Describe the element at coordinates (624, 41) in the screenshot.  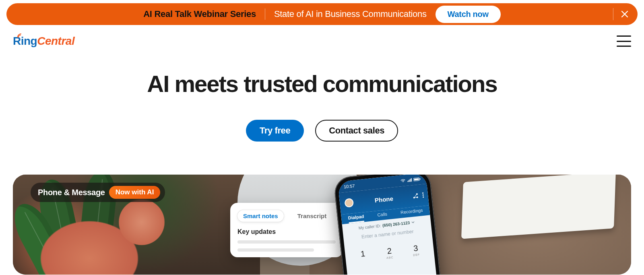
I see `menu-button` at that location.